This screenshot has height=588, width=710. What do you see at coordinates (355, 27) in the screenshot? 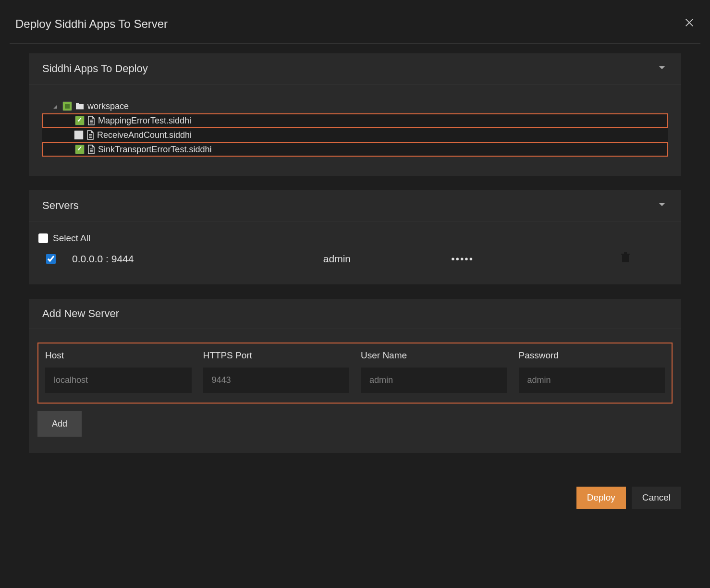
I see `dialog-header: Deploy Siddhi Apps To Server` at bounding box center [355, 27].